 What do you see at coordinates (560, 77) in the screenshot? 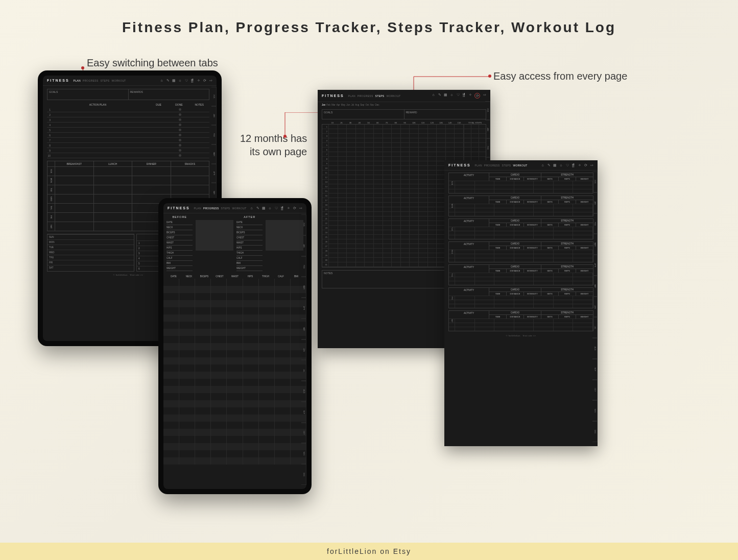
I see `annotation-access: Easy access from every page` at bounding box center [560, 77].